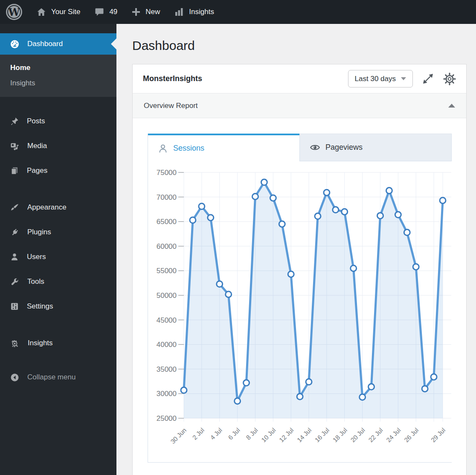 This screenshot has height=475, width=476. I want to click on svg-text: 30000, so click(166, 393).